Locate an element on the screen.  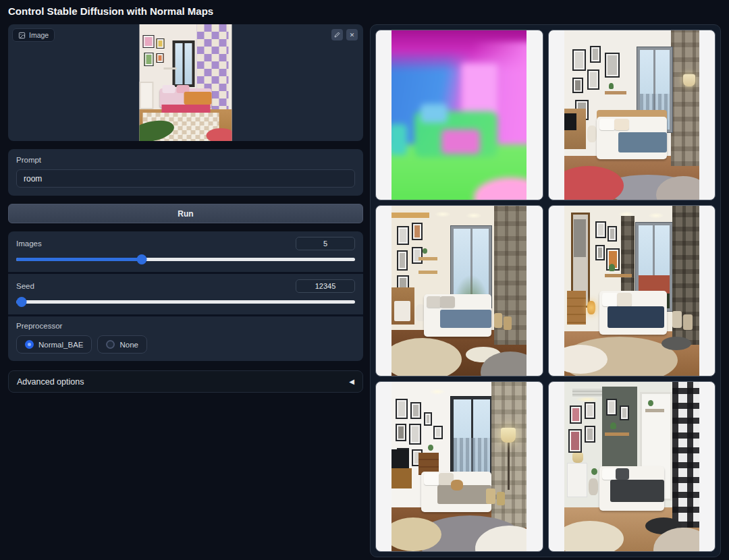
slider-track is located at coordinates (186, 302).